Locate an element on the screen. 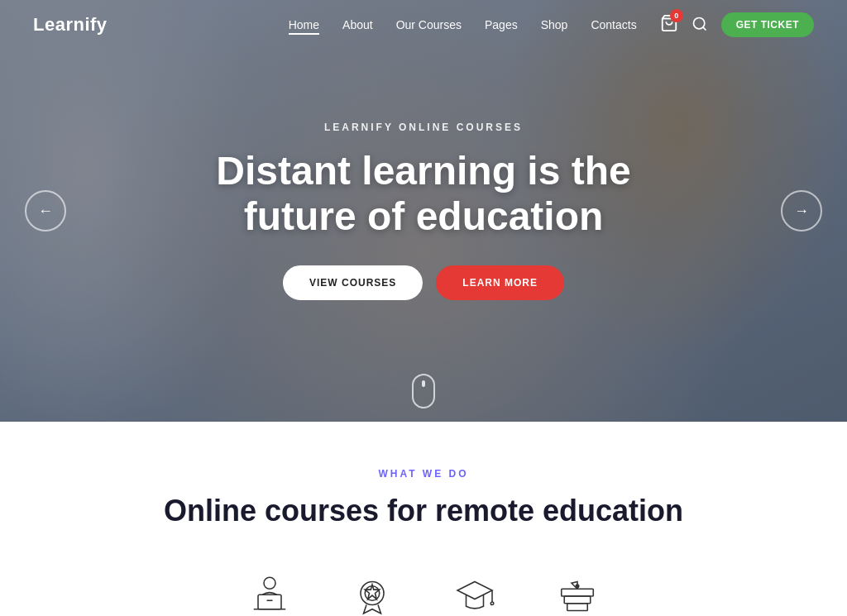  features-row is located at coordinates (424, 589).